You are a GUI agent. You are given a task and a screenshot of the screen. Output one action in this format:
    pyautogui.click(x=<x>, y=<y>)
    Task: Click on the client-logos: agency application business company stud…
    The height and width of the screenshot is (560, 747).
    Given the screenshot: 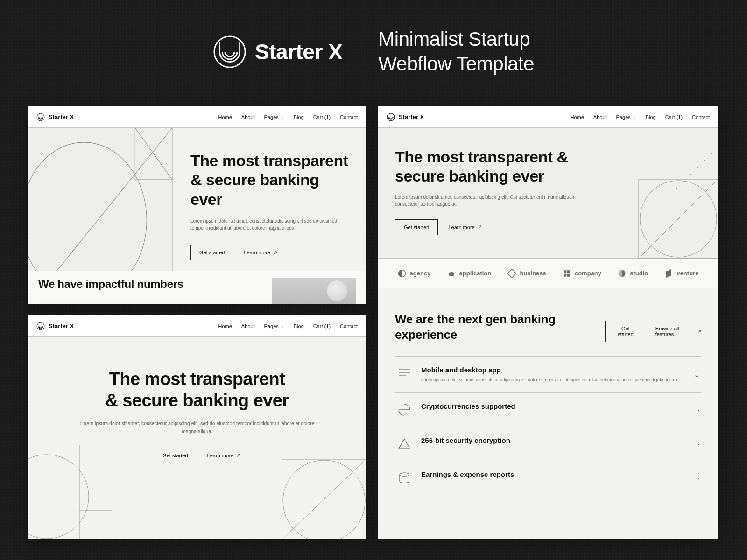 What is the action you would take?
    pyautogui.click(x=548, y=273)
    